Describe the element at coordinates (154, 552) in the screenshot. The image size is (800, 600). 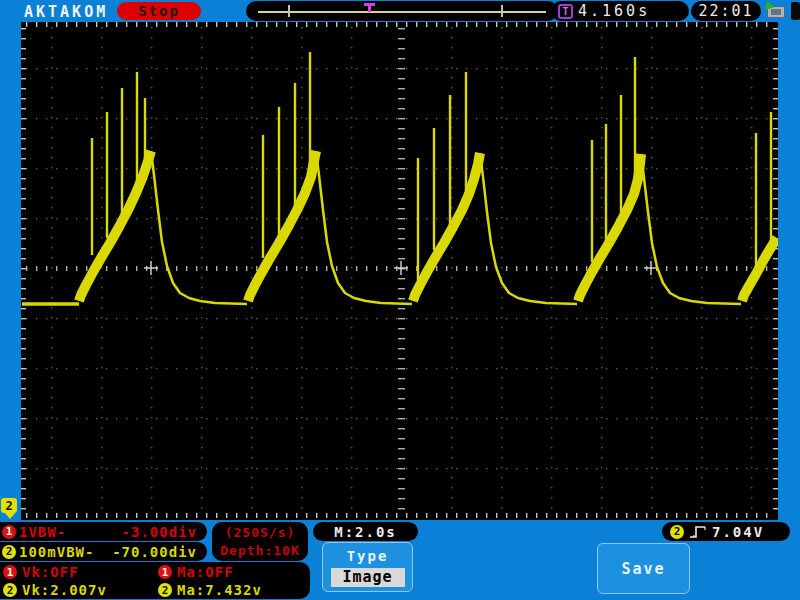
I see `ch2-position-value: -70.00div` at that location.